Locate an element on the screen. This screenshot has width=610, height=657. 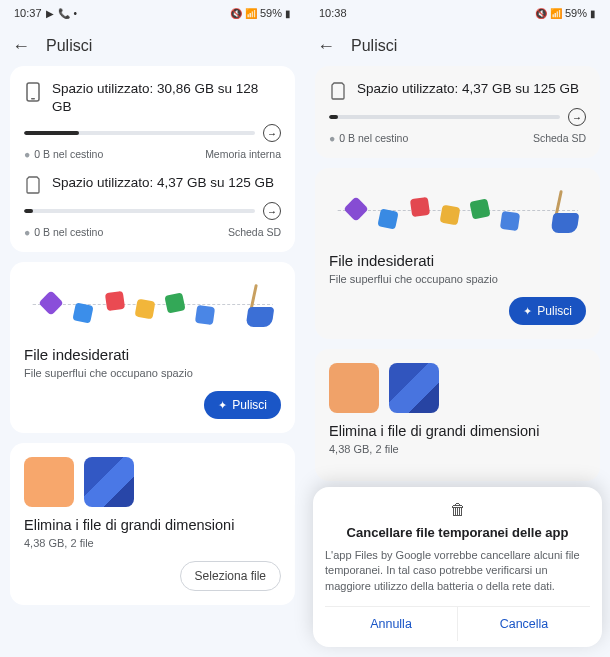
more-icon: • is located at coordinates (76, 14).